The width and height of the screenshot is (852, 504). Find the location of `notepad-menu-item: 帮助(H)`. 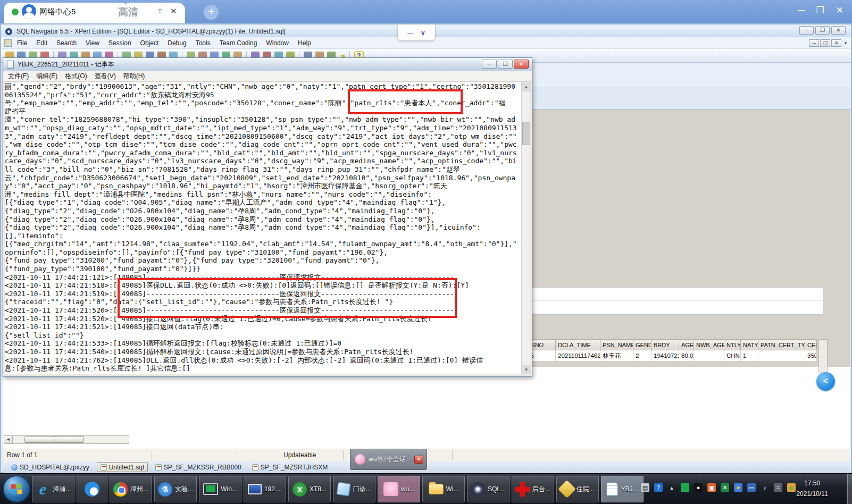

notepad-menu-item: 帮助(H) is located at coordinates (134, 77).